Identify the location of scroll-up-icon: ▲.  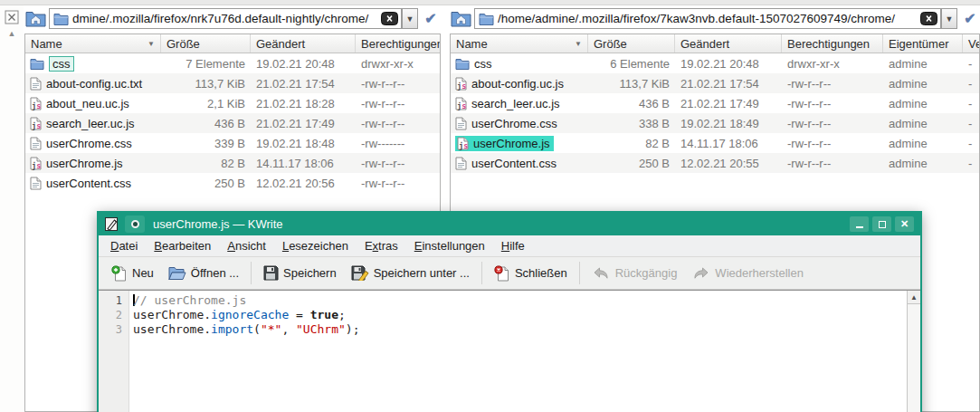
(12, 34).